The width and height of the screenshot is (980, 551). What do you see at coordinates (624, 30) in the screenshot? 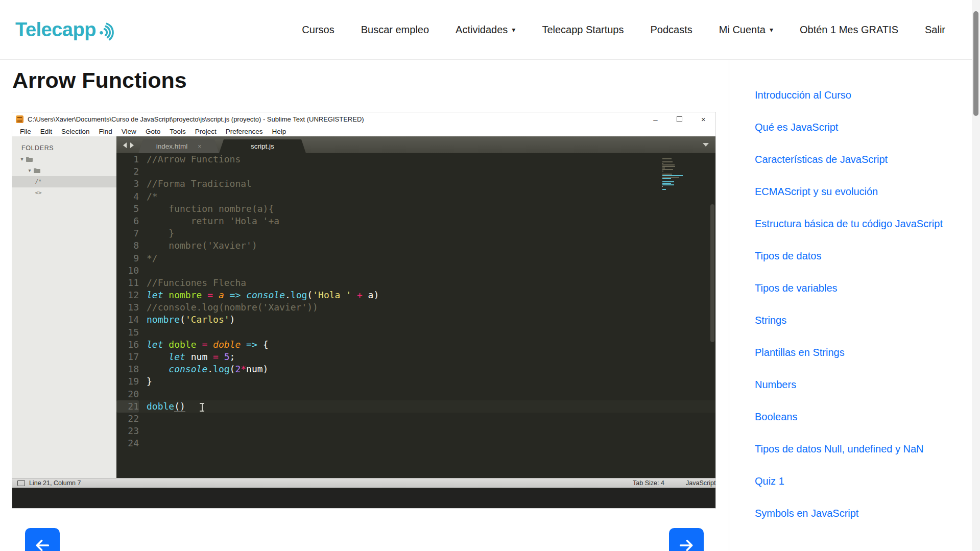
I see `navbar-links: CursosBuscar empleoActividades▾Telecapp …` at bounding box center [624, 30].